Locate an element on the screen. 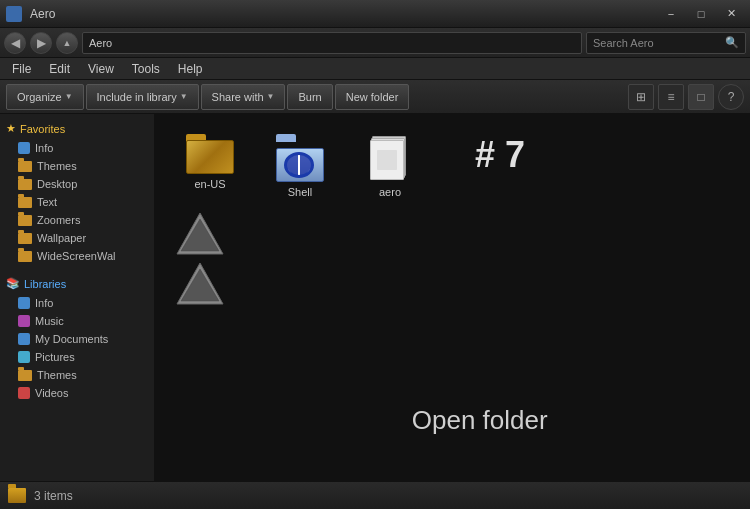 Image resolution: width=750 pixels, height=509 pixels. search-placeholder: Search Aero is located at coordinates (624, 43).